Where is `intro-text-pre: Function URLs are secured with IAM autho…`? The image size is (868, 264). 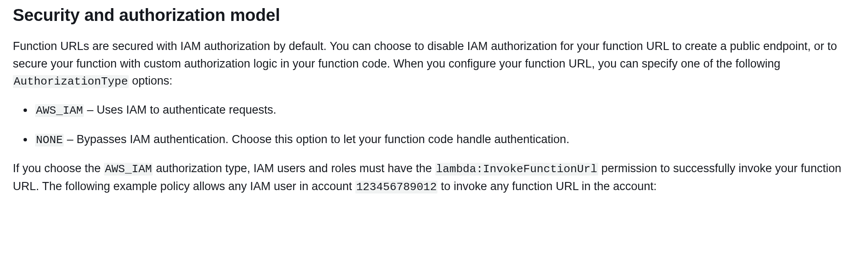 intro-text-pre: Function URLs are secured with IAM autho… is located at coordinates (425, 55).